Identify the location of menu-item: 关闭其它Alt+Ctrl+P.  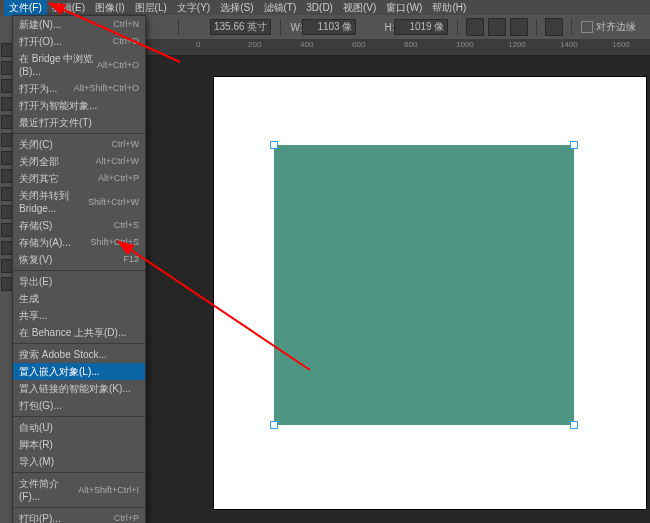
(79, 178).